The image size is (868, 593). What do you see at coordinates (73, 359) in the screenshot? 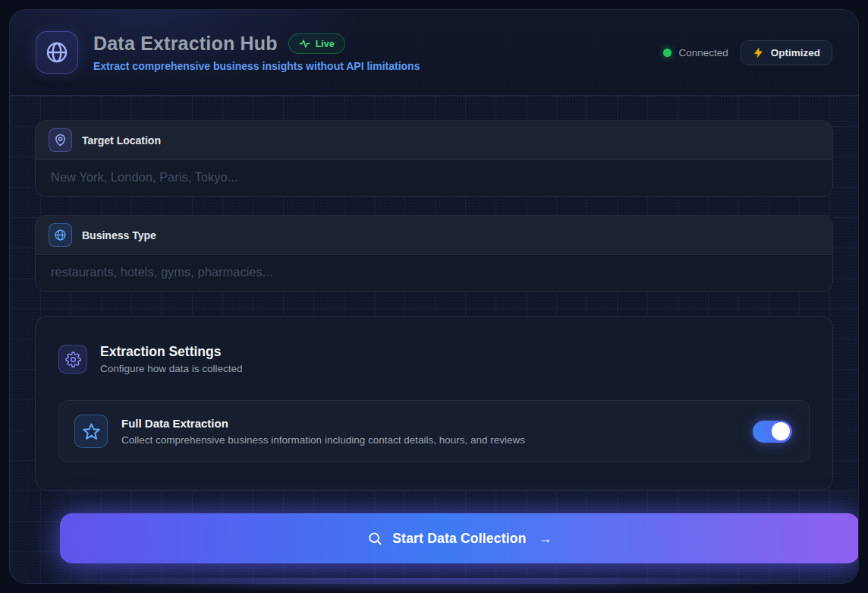
I see `gear-tile` at bounding box center [73, 359].